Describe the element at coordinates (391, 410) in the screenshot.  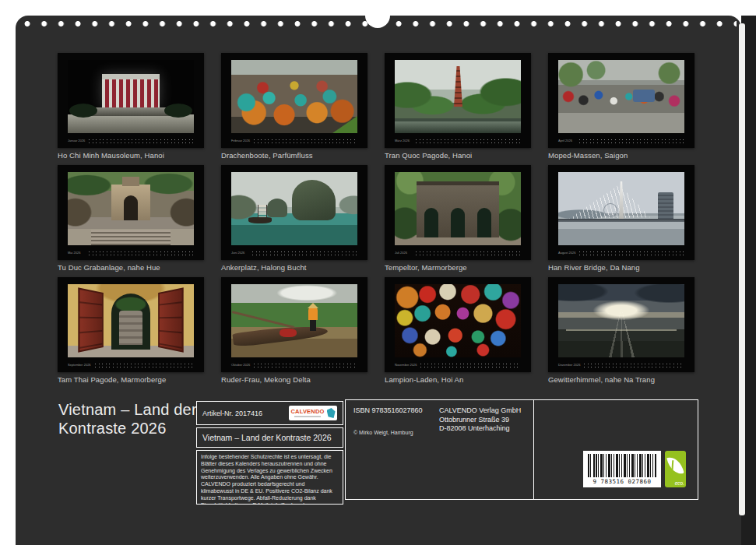
I see `isbn-label: ISBN 9783516027860` at that location.